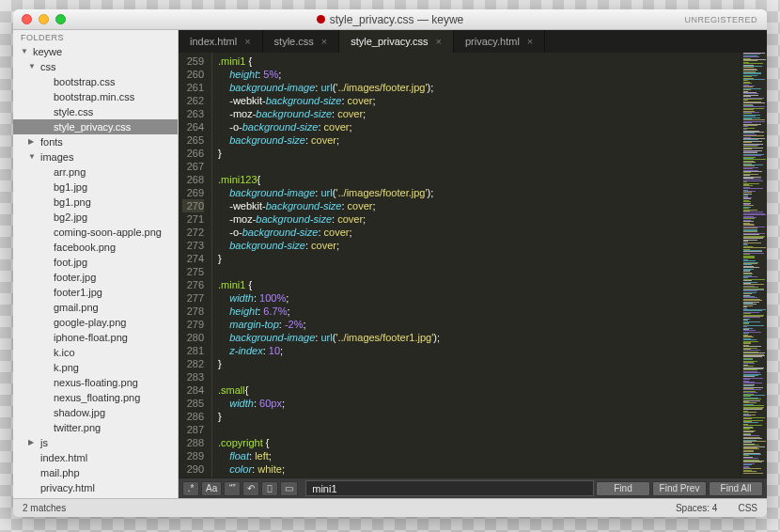 This screenshot has height=532, width=780. Describe the element at coordinates (96, 217) in the screenshot. I see `tree-file: bg2.jpg` at that location.